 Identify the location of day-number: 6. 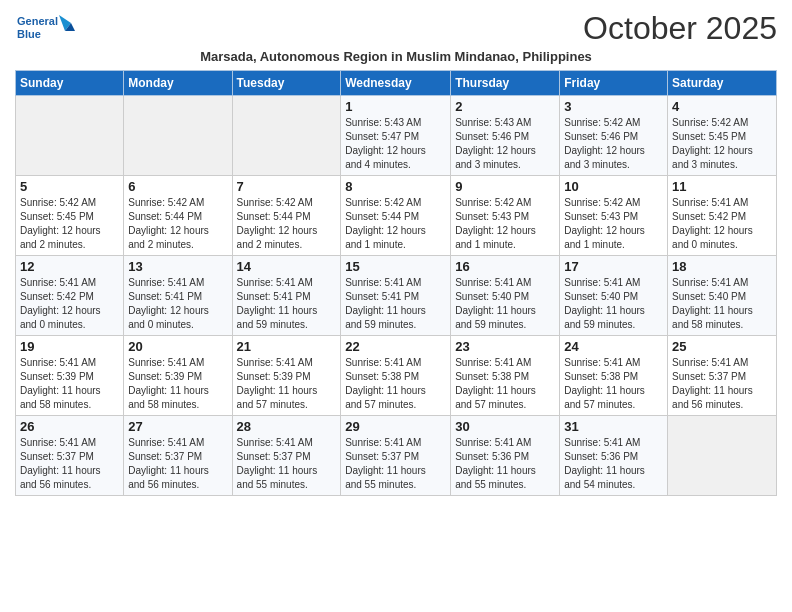
(178, 186).